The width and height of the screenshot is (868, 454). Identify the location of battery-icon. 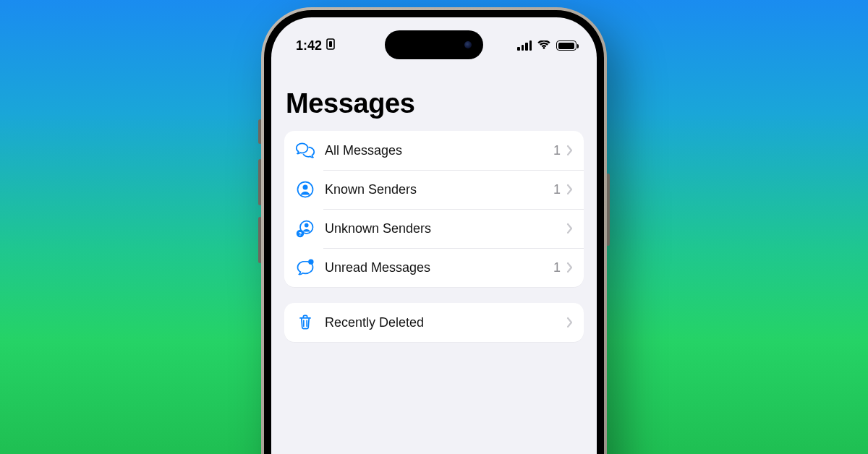
(566, 46).